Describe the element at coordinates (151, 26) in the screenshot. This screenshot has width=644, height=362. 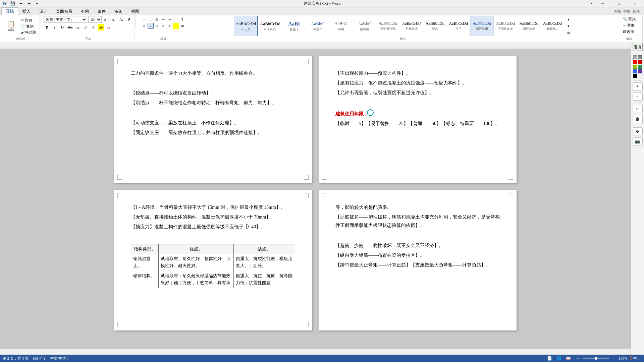
I see `align-center-btn: ≡` at that location.